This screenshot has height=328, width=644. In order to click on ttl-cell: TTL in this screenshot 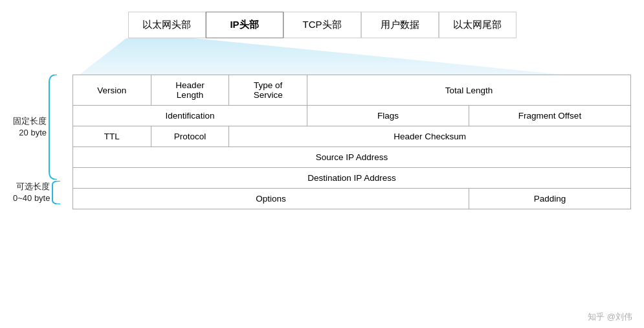, I will do `click(113, 137)`.